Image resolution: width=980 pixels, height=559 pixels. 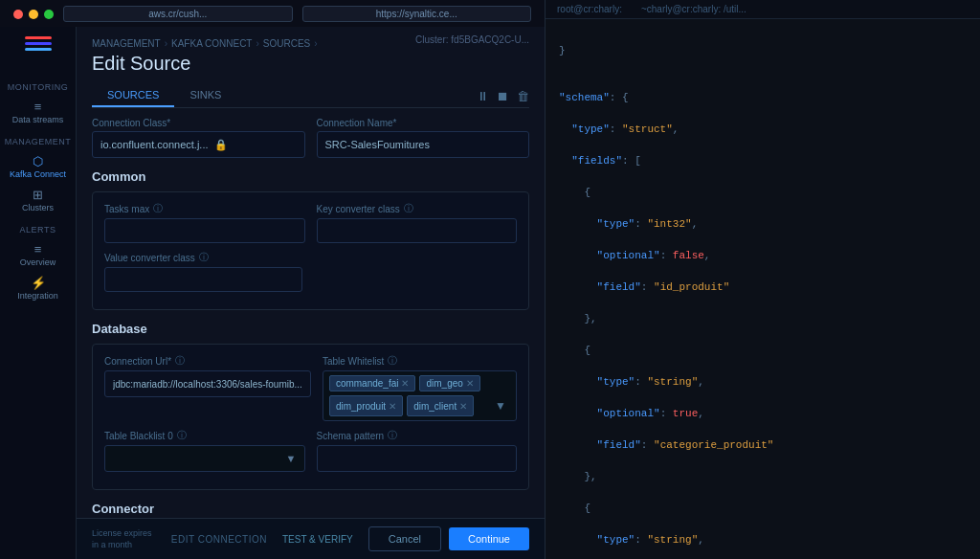 I want to click on table-whitelist-input: commande_fai ✕ dim_geo ✕ dim_produit ✕, so click(x=419, y=396).